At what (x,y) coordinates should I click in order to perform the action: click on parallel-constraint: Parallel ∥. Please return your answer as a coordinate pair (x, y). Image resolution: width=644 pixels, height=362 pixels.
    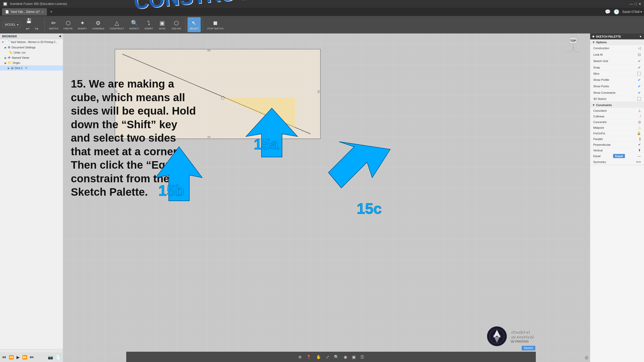
    Looking at the image, I should click on (617, 139).